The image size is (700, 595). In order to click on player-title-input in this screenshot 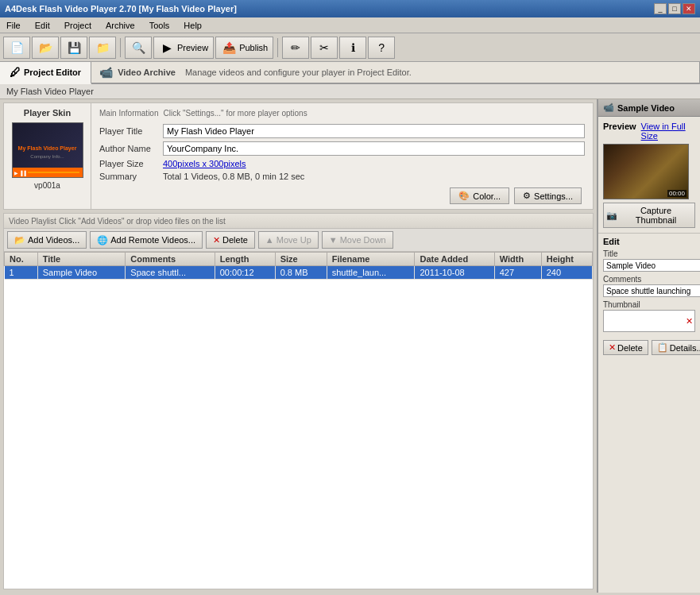, I will do `click(373, 131)`.